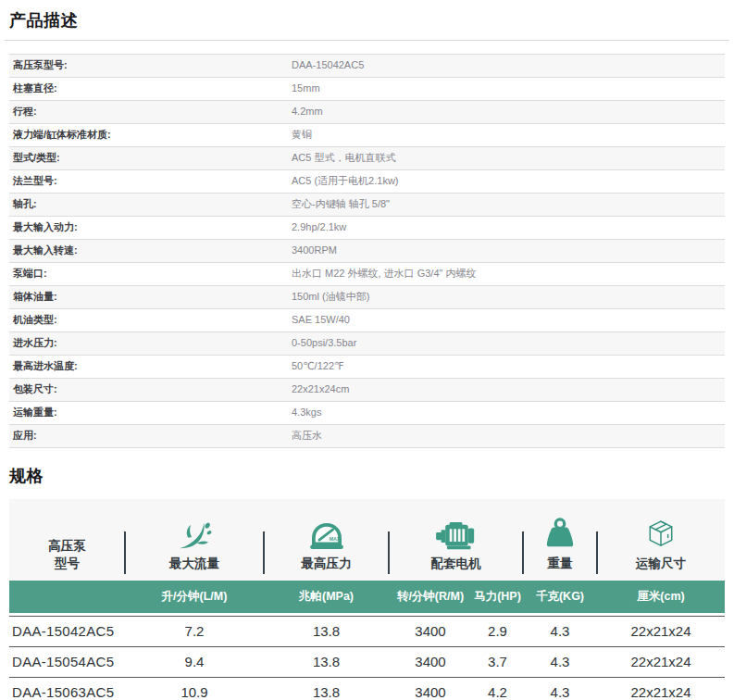 The height and width of the screenshot is (700, 734). Describe the element at coordinates (150, 135) in the screenshot. I see `desc-label: 液力端/缸体标准材质:` at that location.